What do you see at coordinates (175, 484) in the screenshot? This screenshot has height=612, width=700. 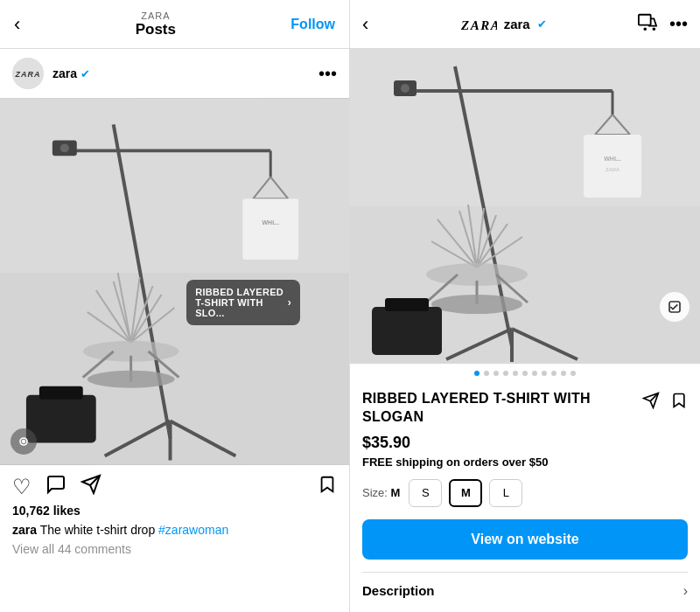 I see `post-actions: ♡` at bounding box center [175, 484].